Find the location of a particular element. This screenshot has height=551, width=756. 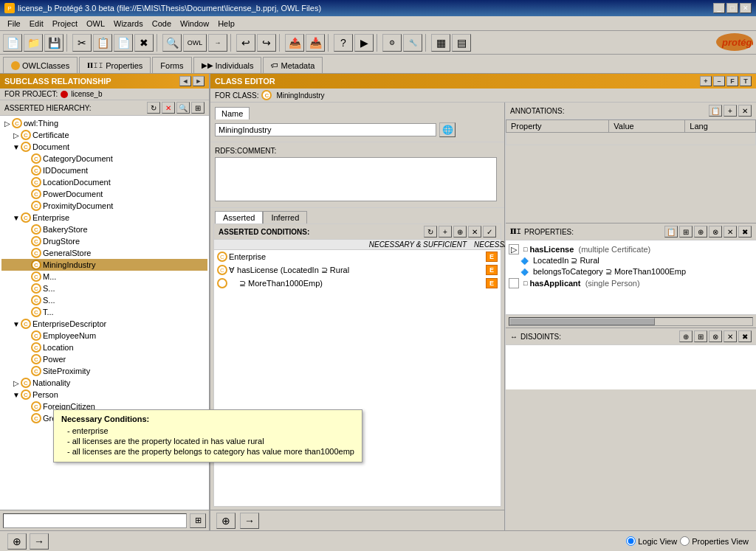

props-scroll is located at coordinates (630, 321).